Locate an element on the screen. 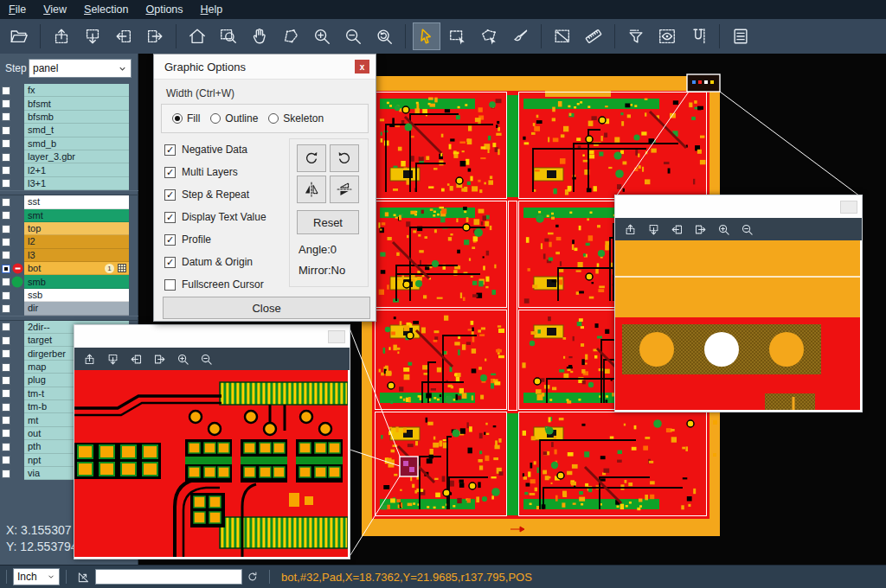 The height and width of the screenshot is (588, 886). layer-ssb: ssb is located at coordinates (76, 296).